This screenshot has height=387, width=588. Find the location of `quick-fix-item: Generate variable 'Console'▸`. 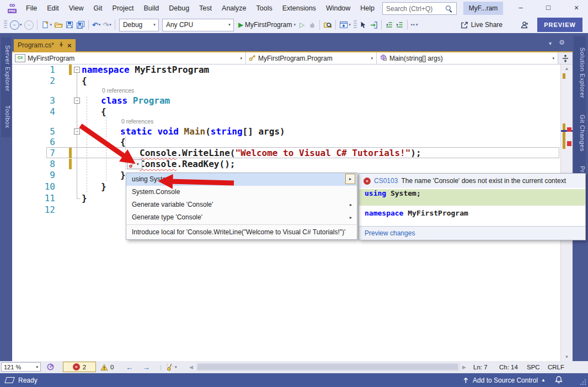

quick-fix-item: Generate variable 'Console'▸ is located at coordinates (242, 205).